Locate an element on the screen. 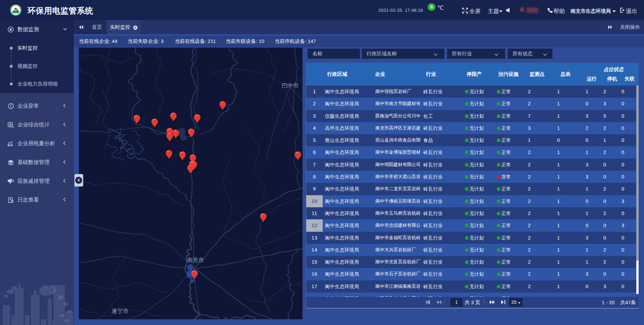  svg-text: 巴中市 is located at coordinates (290, 86).